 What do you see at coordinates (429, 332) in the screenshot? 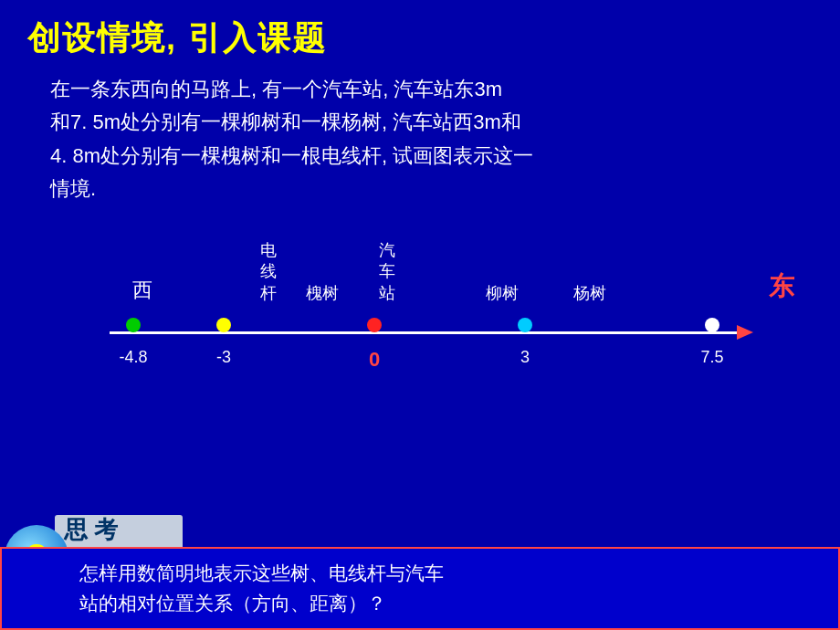
I see `number-line` at bounding box center [429, 332].